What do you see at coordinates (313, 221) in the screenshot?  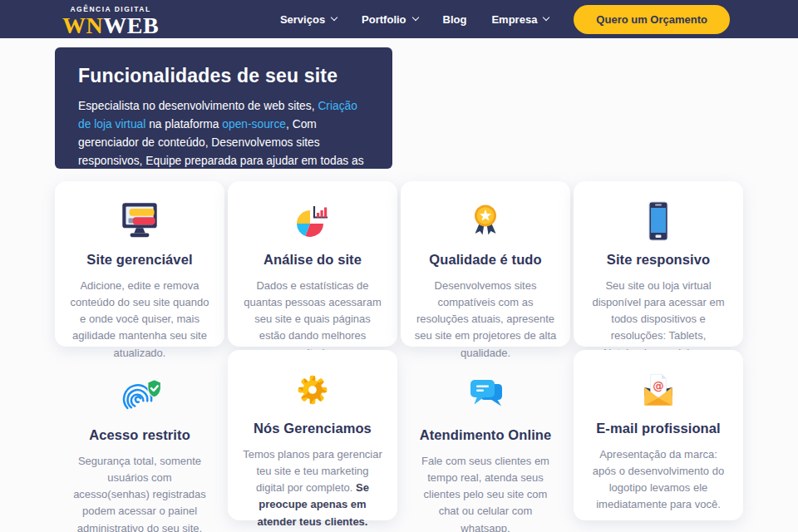 I see `pie-chart-icon` at bounding box center [313, 221].